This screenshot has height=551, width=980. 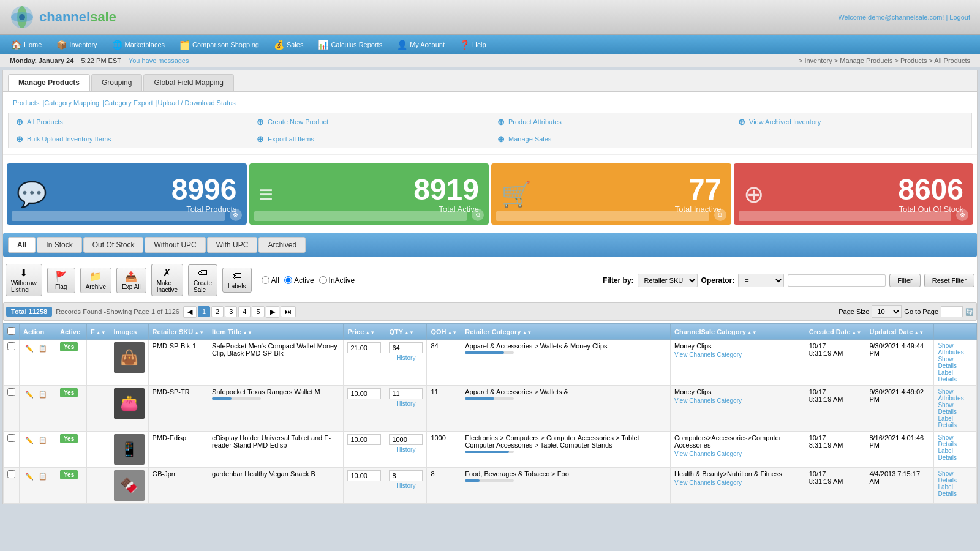 I want to click on nav-home: 🏠Home, so click(x=26, y=45).